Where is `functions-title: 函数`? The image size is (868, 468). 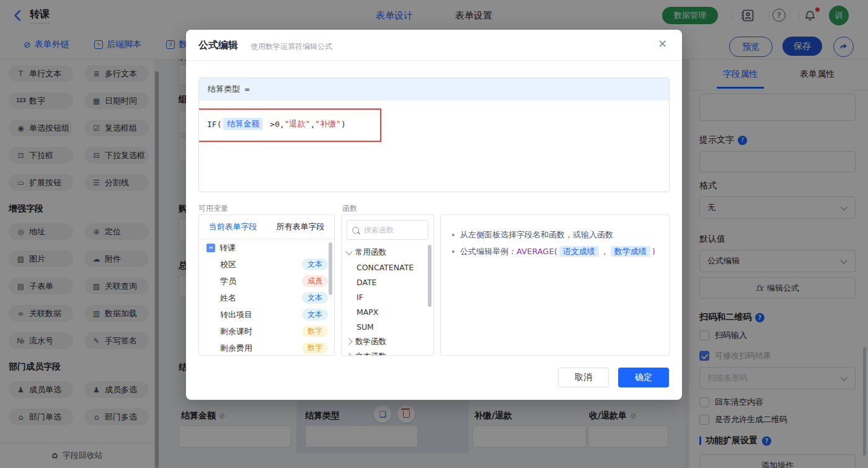
functions-title: 函数 is located at coordinates (350, 208).